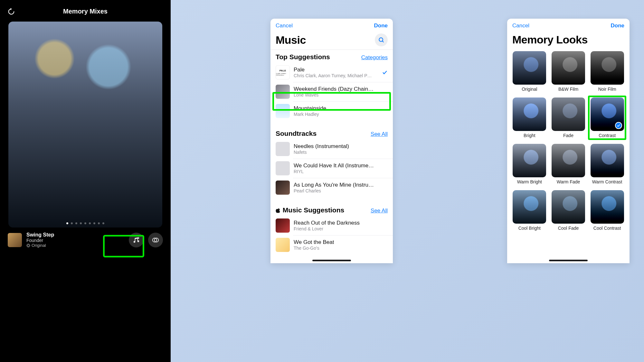  What do you see at coordinates (607, 89) in the screenshot?
I see `look-label: Noir Film` at bounding box center [607, 89].